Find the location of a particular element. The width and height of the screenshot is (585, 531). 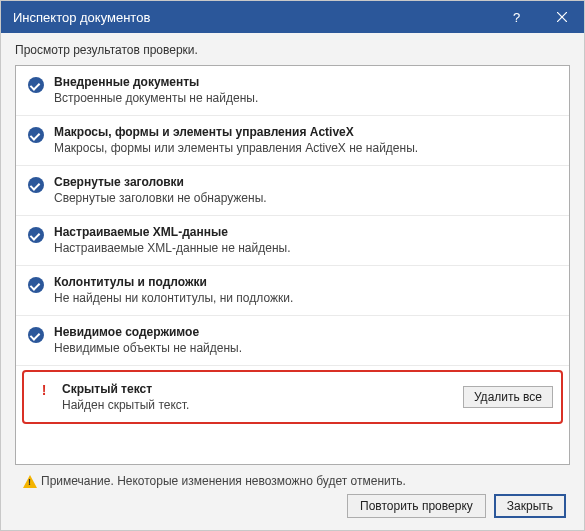

result-item: Макросы, формы и элементы управления Act… is located at coordinates (292, 141).